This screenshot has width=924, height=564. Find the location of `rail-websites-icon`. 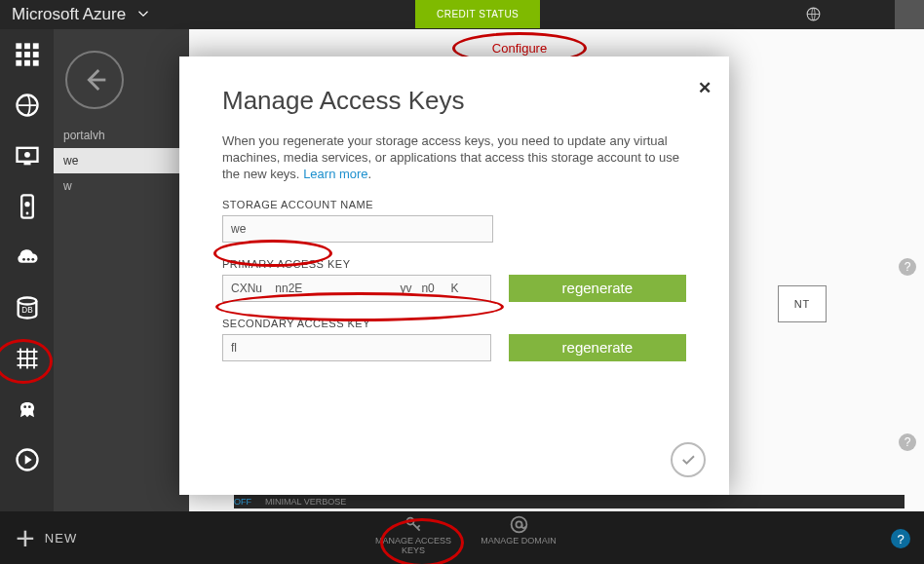

rail-websites-icon is located at coordinates (27, 105).